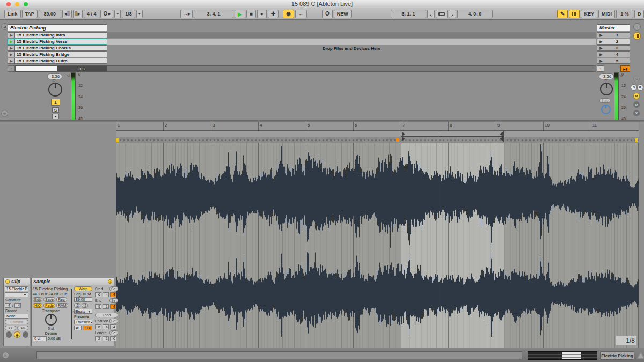  Describe the element at coordinates (13, 14) in the screenshot. I see `link-button: Link` at that location.